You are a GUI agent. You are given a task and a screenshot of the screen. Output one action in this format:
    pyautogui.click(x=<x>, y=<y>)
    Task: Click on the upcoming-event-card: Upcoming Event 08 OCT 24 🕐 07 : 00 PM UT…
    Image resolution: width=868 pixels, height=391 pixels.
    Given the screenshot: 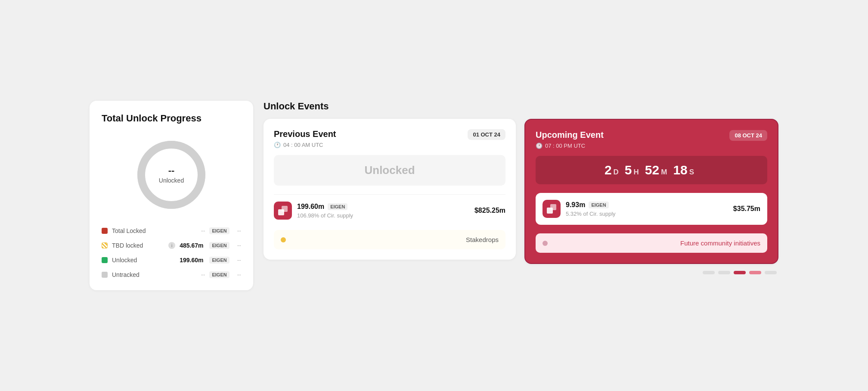 What is the action you would take?
    pyautogui.click(x=651, y=191)
    